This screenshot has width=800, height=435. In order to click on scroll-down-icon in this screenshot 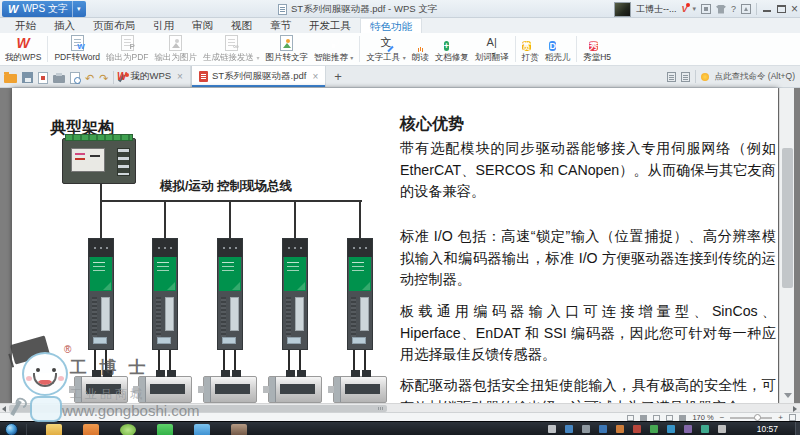, I will do `click(788, 396)`.